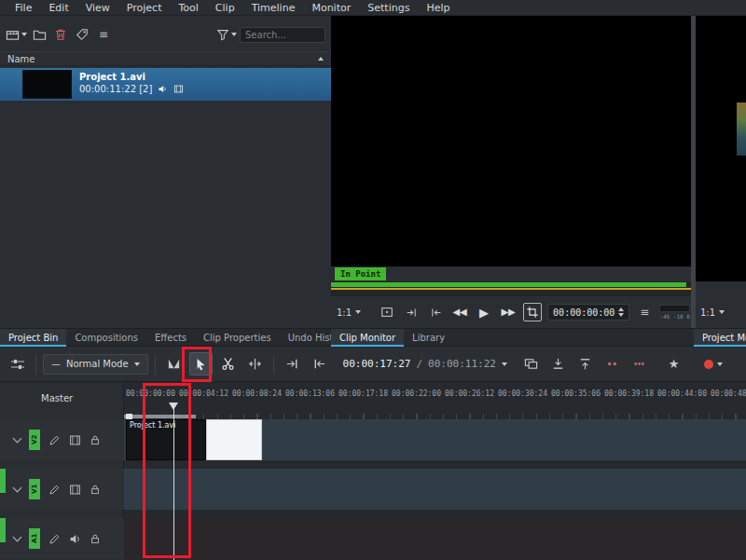  I want to click on menu-monitor: Monitor, so click(331, 7).